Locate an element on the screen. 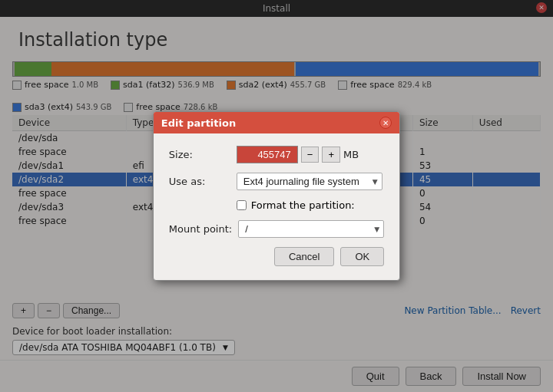 This screenshot has width=553, height=392. size-minus-button: − is located at coordinates (310, 155).